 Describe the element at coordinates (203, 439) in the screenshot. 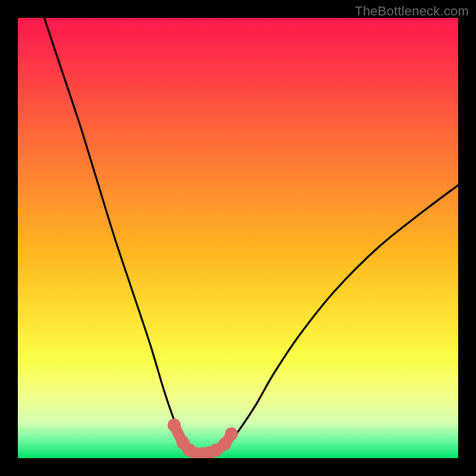

I see `sweet-spot-markers` at that location.